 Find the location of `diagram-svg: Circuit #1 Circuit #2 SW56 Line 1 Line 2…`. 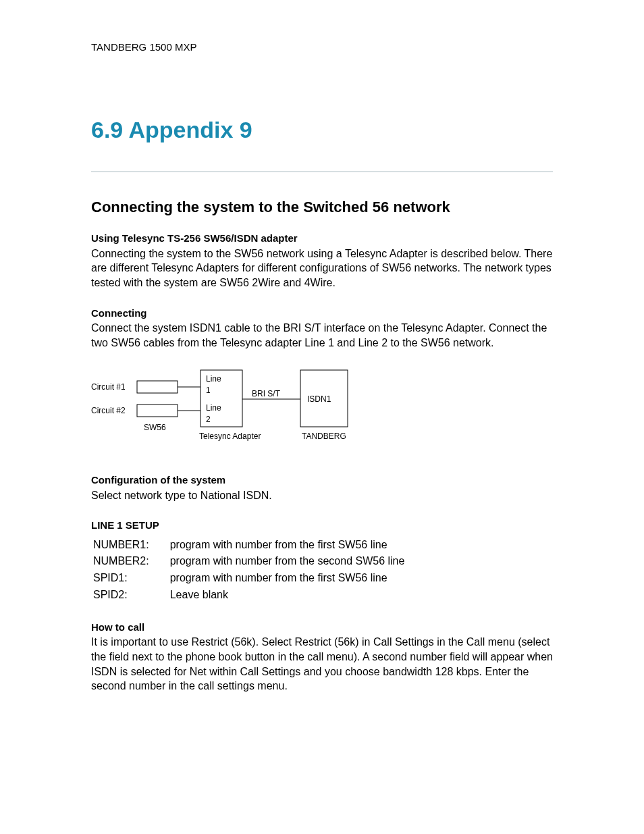

diagram-svg: Circuit #1 Circuit #2 SW56 Line 1 Line 2… is located at coordinates (233, 408).